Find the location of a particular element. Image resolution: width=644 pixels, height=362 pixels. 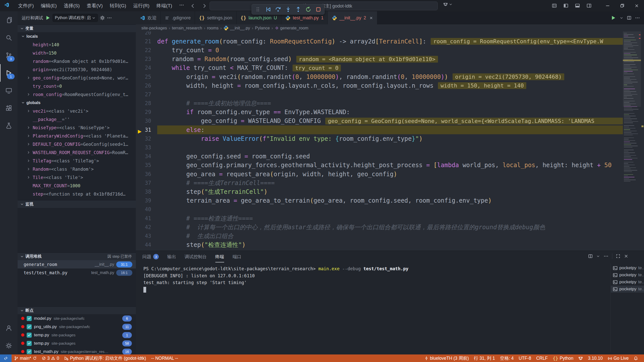

sidebar-more-icon is located at coordinates (109, 18).